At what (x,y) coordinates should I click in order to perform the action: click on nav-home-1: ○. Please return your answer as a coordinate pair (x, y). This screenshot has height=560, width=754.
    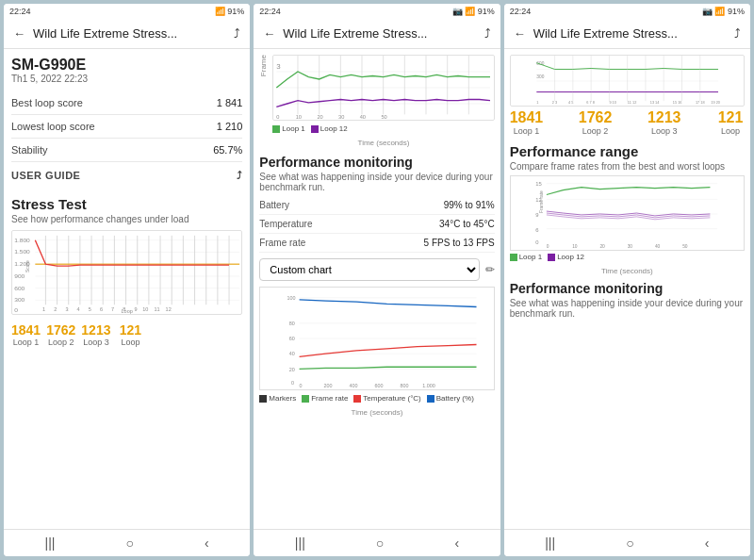
    Looking at the image, I should click on (130, 543).